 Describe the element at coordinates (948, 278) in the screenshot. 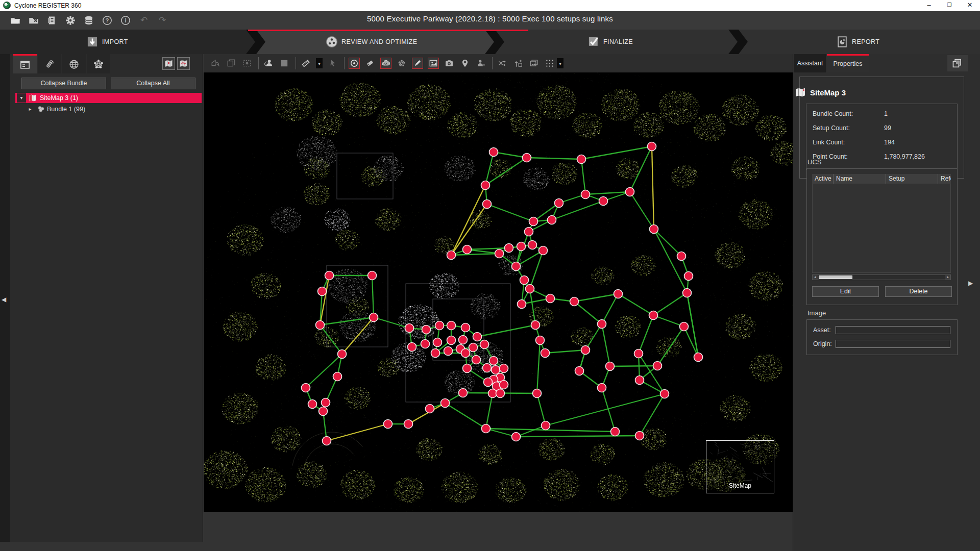

I see `scroll-right-button: ►` at that location.